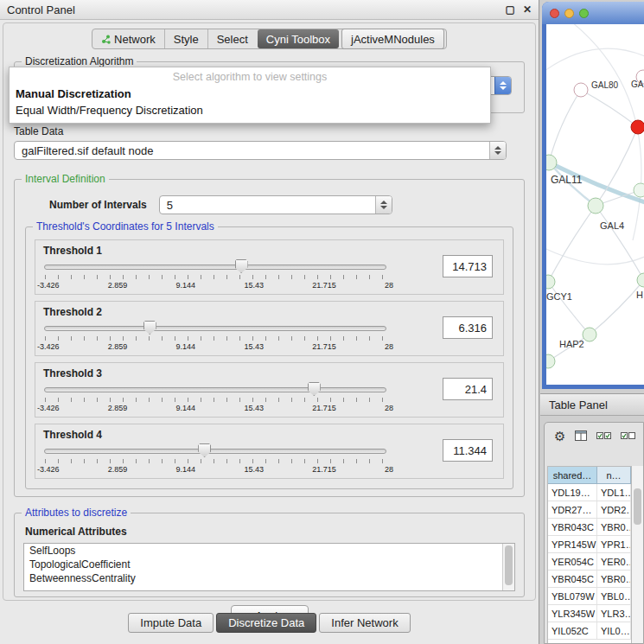 The width and height of the screenshot is (644, 644). What do you see at coordinates (508, 567) in the screenshot?
I see `list-scrollbar` at bounding box center [508, 567].